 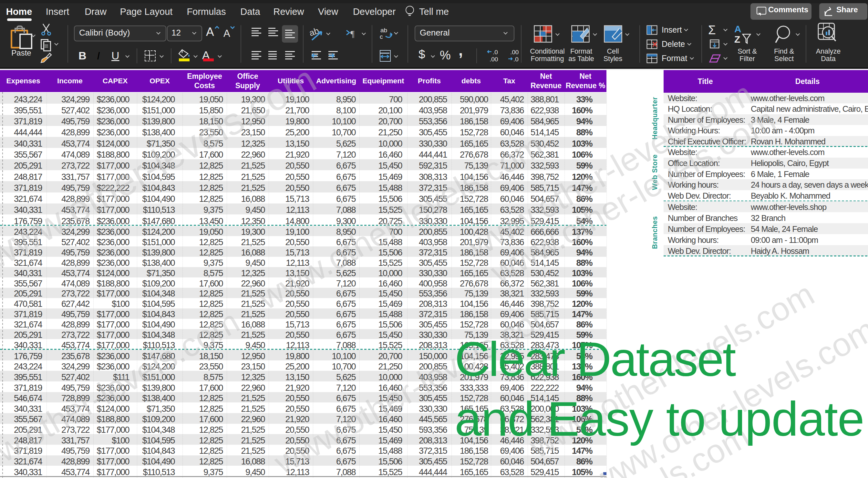 What do you see at coordinates (381, 37) in the screenshot?
I see `svg-text: c` at bounding box center [381, 37].